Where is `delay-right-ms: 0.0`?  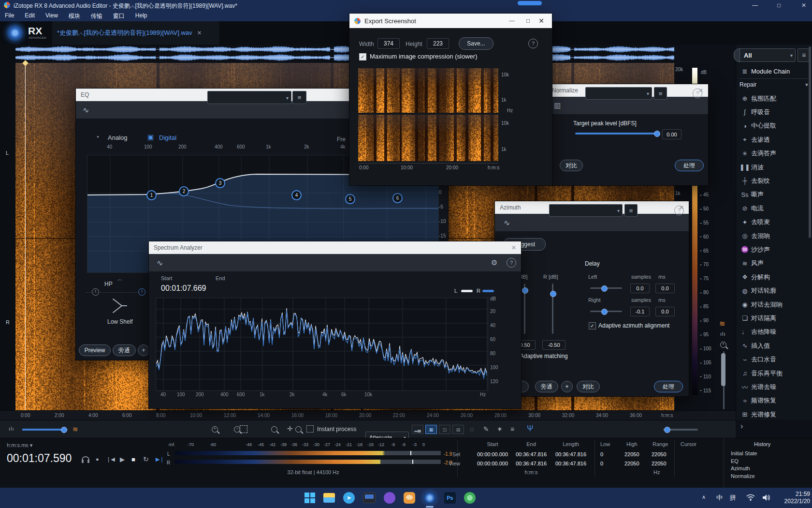
delay-right-ms: 0.0 is located at coordinates (665, 312).